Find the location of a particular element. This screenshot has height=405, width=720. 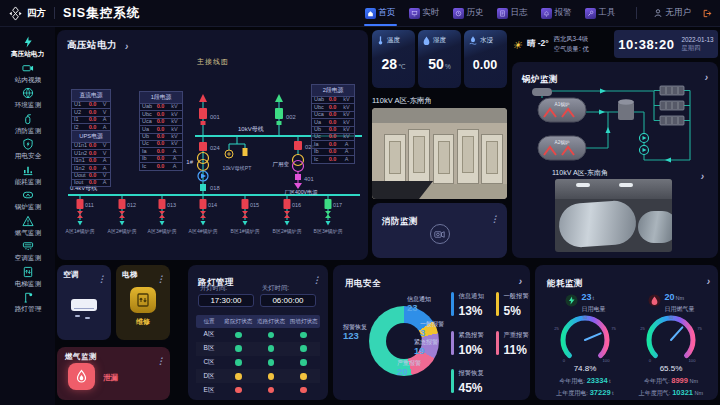

clock-widget: 10:38:20 2022-01-13 星期四 is located at coordinates (666, 44).